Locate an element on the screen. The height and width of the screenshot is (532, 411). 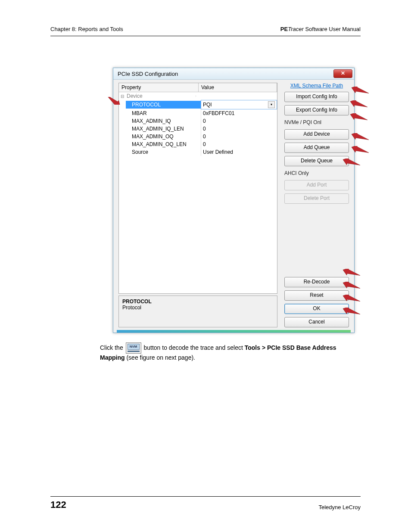
property-row: SourceUser Defined is located at coordinates (198, 152).